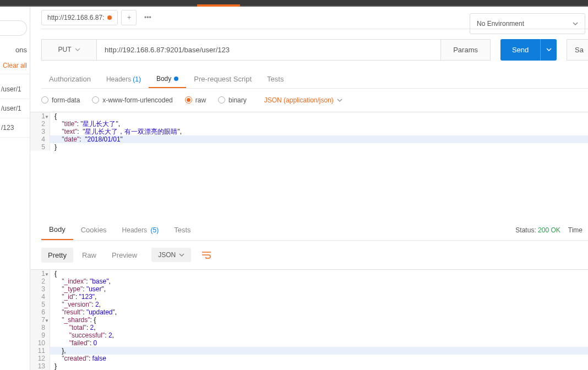 The image size is (588, 370). Describe the element at coordinates (132, 100) in the screenshot. I see `radio-urlencoded: x-www-form-urlencoded` at that location.